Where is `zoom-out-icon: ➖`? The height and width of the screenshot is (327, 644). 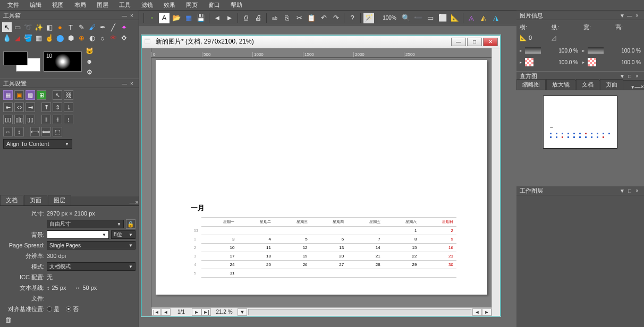
zoom-out-icon: ➖ is located at coordinates (418, 18).